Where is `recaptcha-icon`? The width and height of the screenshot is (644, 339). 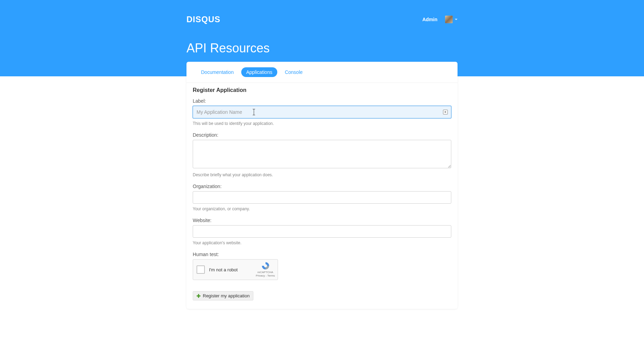 recaptcha-icon is located at coordinates (266, 266).